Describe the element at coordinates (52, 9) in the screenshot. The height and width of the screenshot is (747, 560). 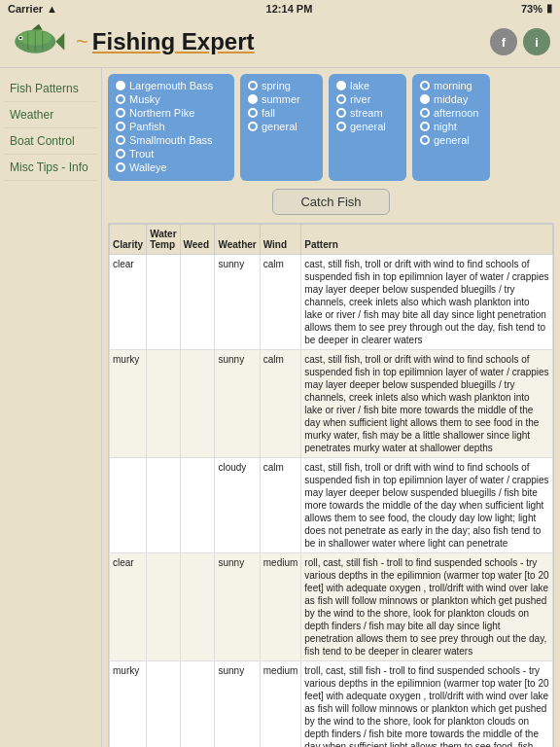
I see `wifi-icon: ▲` at that location.